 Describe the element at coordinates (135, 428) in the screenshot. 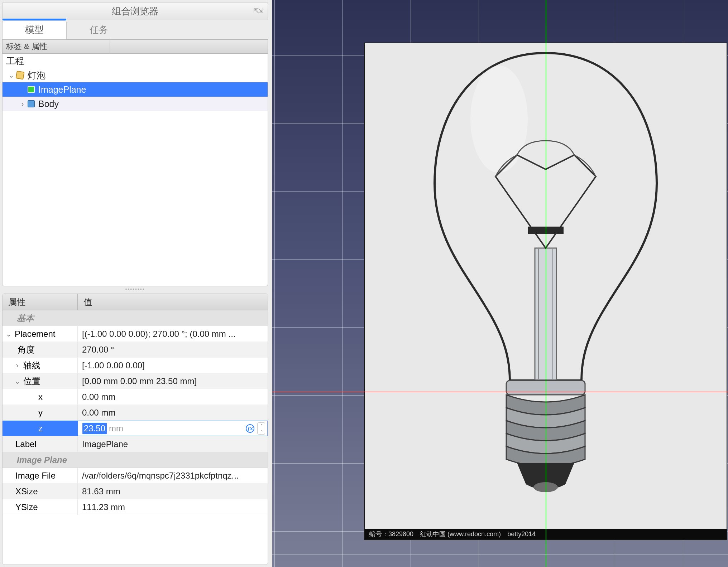

I see `prop-z: z 23.50 mm ƒx ˄˅` at that location.